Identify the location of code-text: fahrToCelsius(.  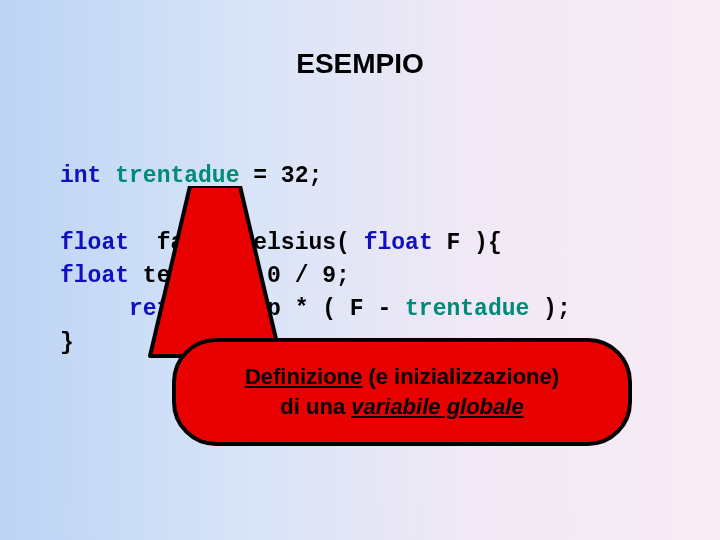
(254, 243).